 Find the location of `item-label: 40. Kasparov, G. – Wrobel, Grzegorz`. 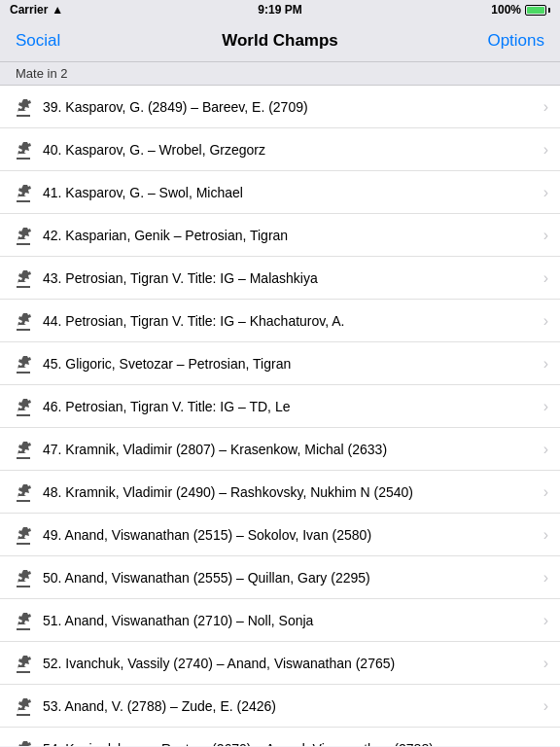

item-label: 40. Kasparov, G. – Wrobel, Grzegorz is located at coordinates (290, 150).